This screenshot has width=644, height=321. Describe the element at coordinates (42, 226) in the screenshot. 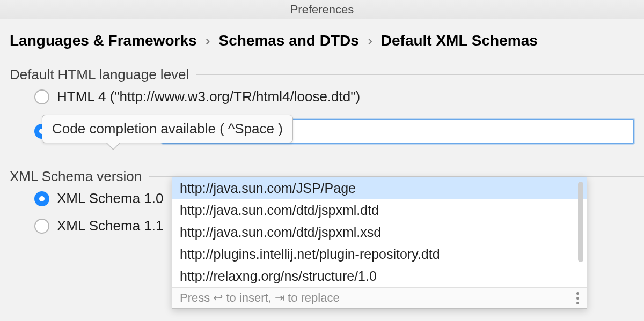

I see `radio-xml11` at that location.